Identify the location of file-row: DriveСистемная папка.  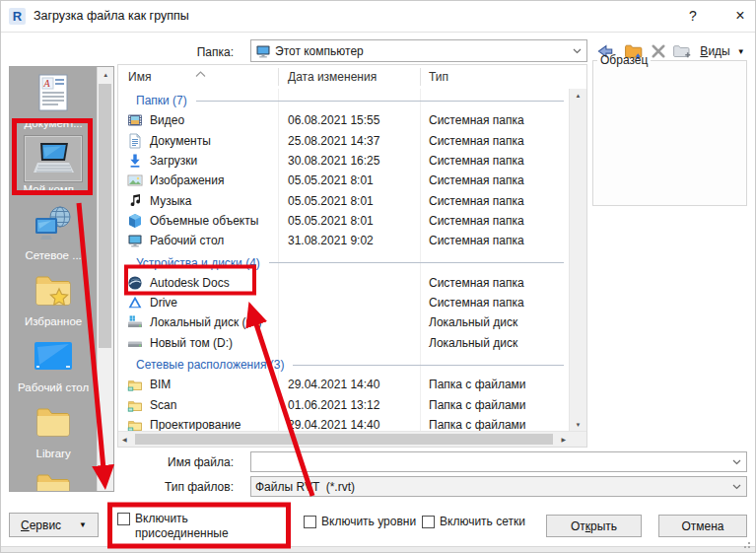
(344, 303).